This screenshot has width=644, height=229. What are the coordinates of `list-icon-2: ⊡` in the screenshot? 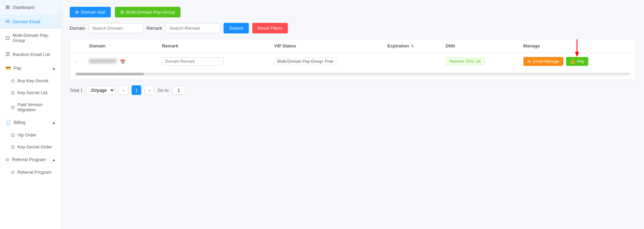 It's located at (13, 93).